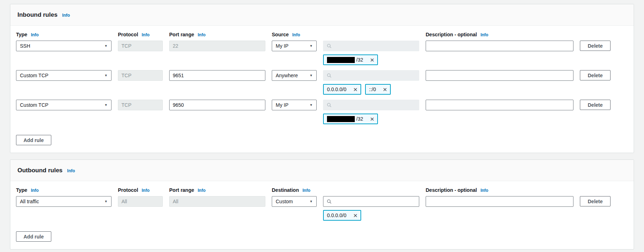 Image resolution: width=644 pixels, height=252 pixels. Describe the element at coordinates (378, 89) in the screenshot. I see `cidr-token: ::/0 ✕` at that location.